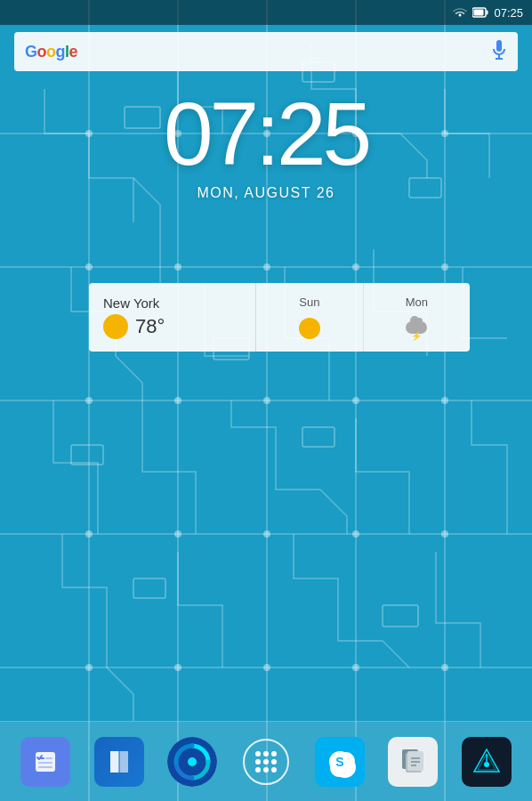  Describe the element at coordinates (310, 317) in the screenshot. I see `weather-day-sun: Sun` at that location.